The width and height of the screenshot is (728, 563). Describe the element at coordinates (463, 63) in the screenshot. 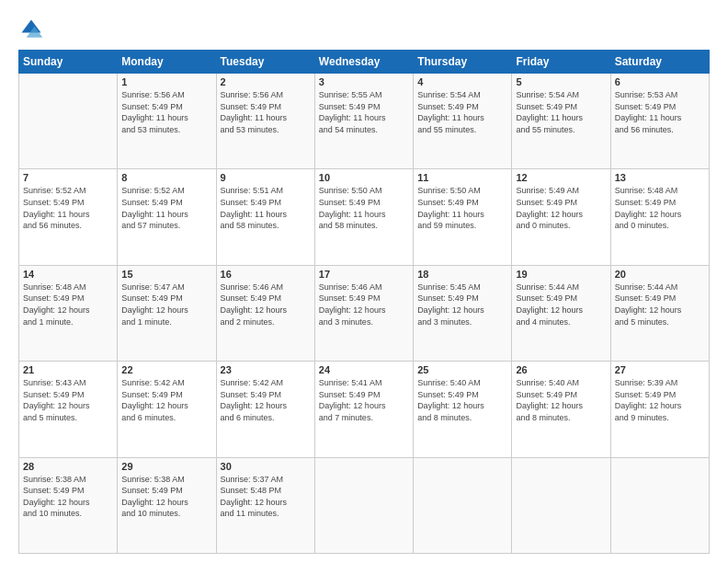

I see `header-cell-thursday: Thursday` at that location.